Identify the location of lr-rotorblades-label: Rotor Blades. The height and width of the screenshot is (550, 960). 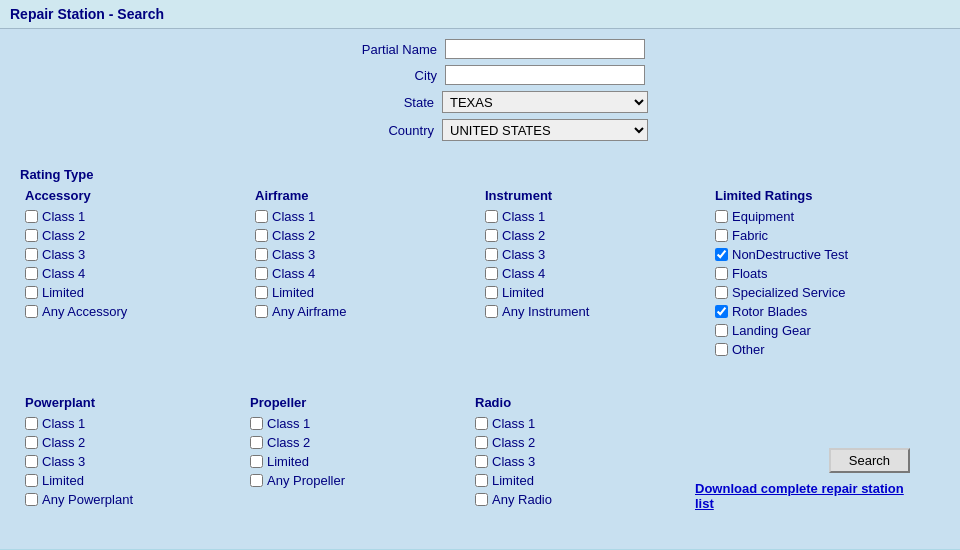
(770, 312).